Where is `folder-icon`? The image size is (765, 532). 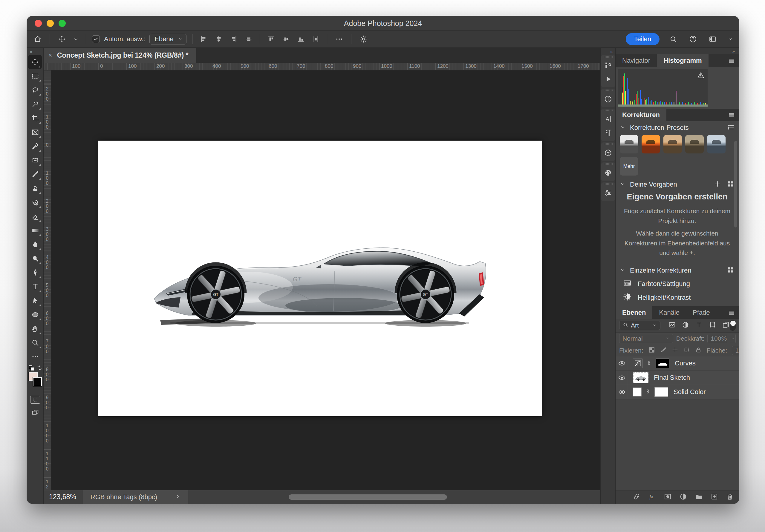
folder-icon is located at coordinates (699, 497).